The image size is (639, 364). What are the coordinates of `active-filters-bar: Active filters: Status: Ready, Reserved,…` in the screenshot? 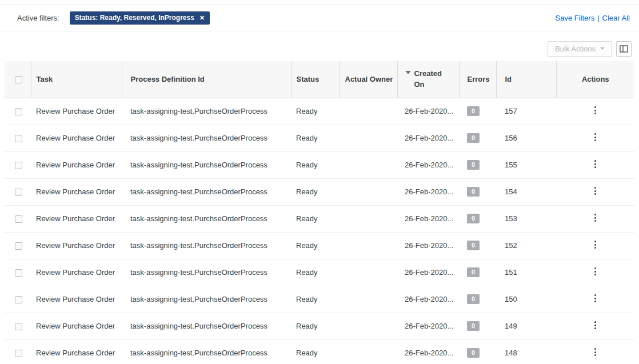 It's located at (320, 18).